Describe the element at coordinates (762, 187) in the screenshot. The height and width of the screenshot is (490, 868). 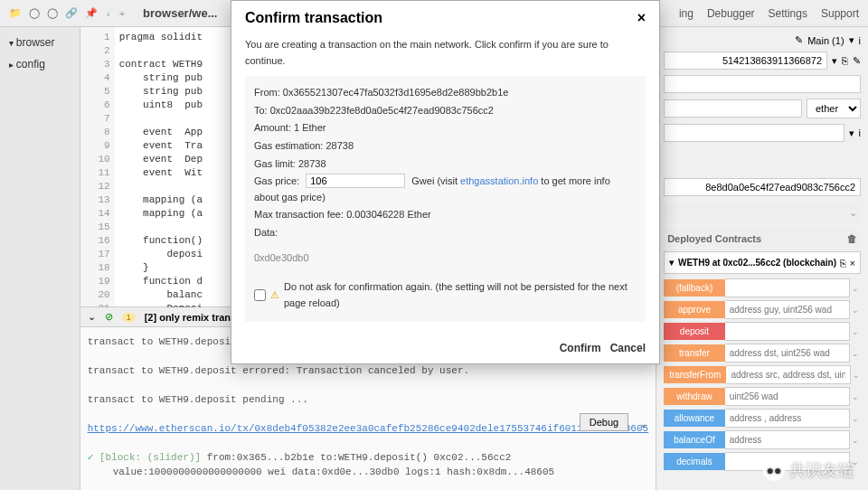
I see `at-address-input` at that location.